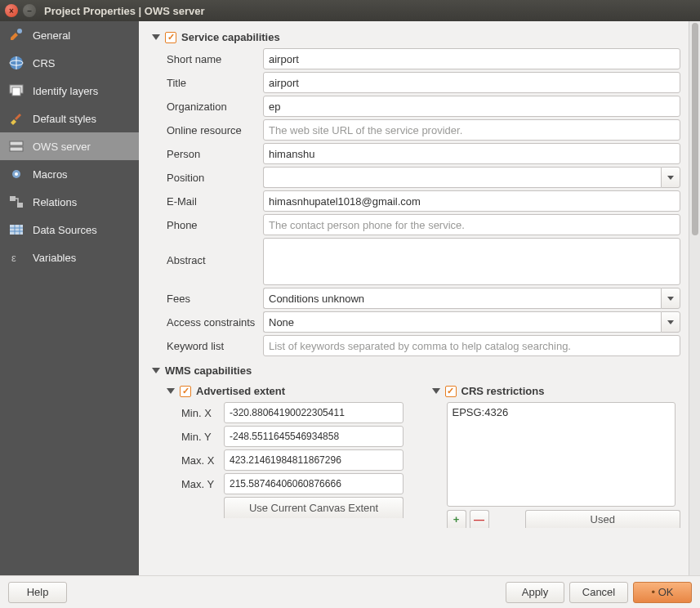  Describe the element at coordinates (69, 257) in the screenshot. I see `sidebar-item-variables: ε Variables` at that location.